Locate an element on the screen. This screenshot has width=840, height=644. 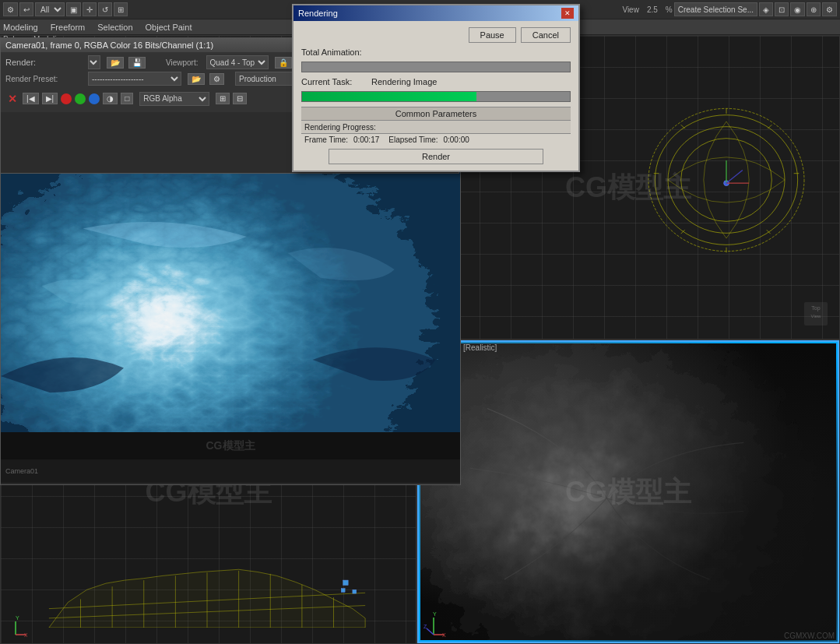
total-animation-label: Total Animation: is located at coordinates (336, 52).